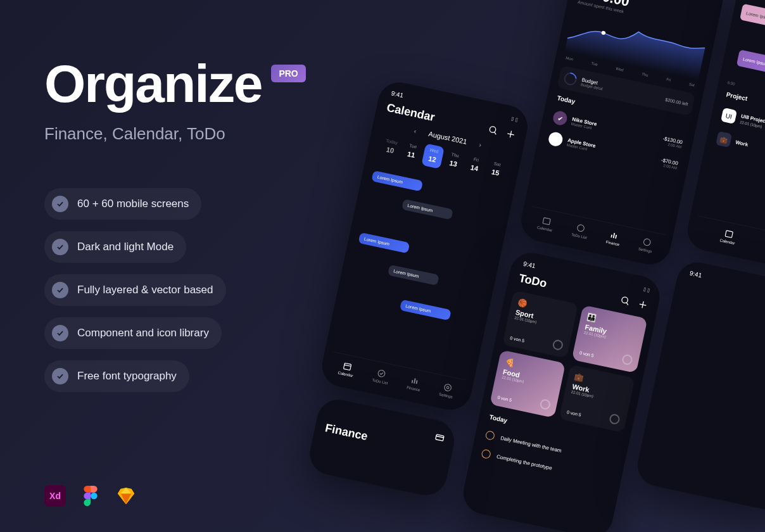 This screenshot has width=765, height=532. I want to click on project-icon: 💼, so click(724, 139).